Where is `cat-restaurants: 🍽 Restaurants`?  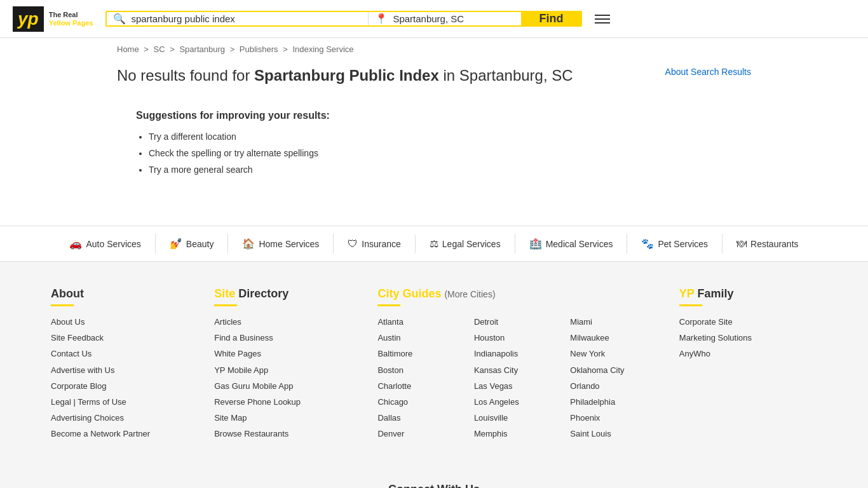
cat-restaurants: 🍽 Restaurants is located at coordinates (768, 244).